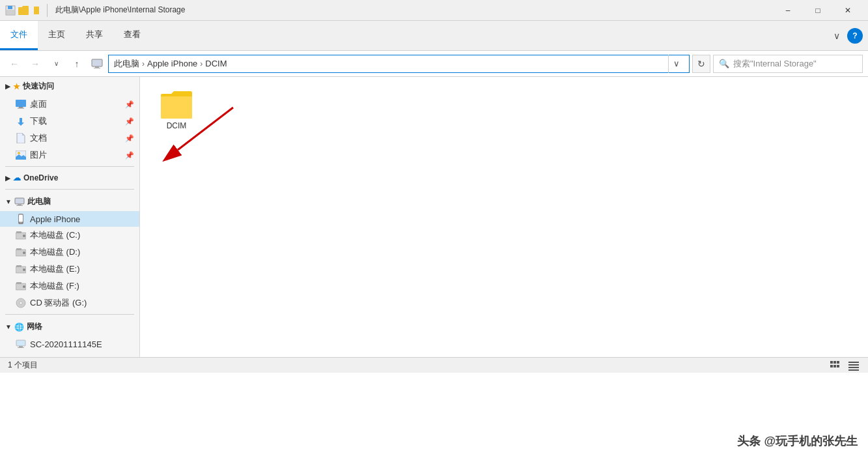 The width and height of the screenshot is (868, 475). Describe the element at coordinates (835, 366) in the screenshot. I see `list-view-button` at that location.